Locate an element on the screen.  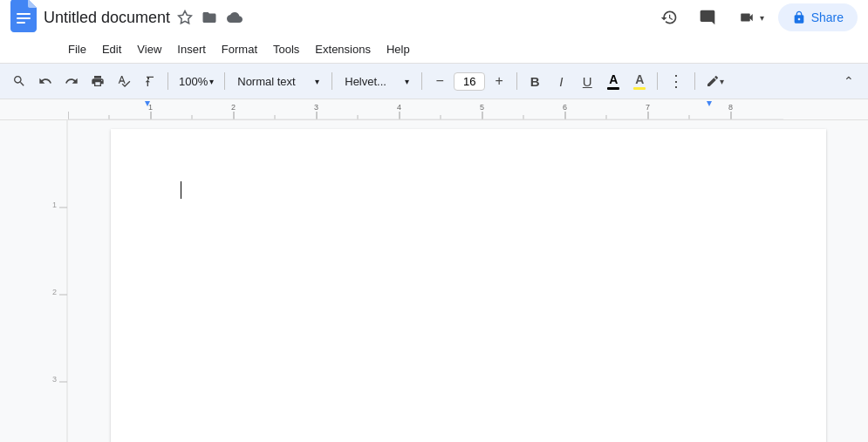
menu-view: View is located at coordinates (149, 49).